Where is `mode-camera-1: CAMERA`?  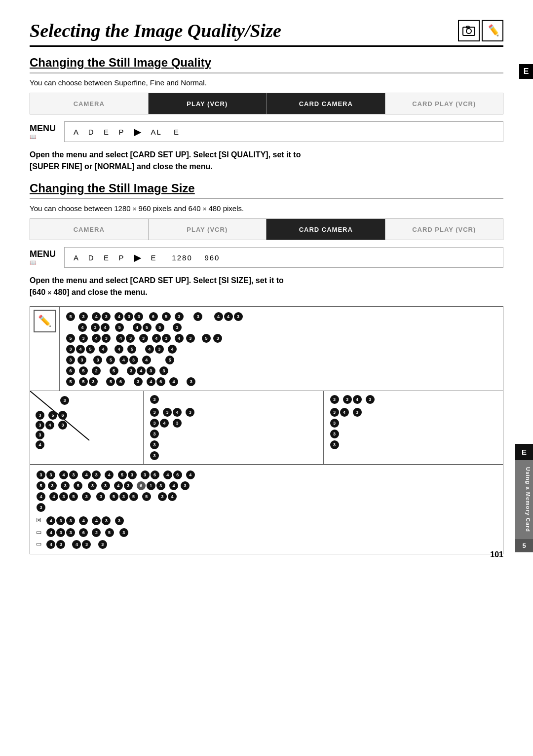
mode-camera-1: CAMERA is located at coordinates (89, 104).